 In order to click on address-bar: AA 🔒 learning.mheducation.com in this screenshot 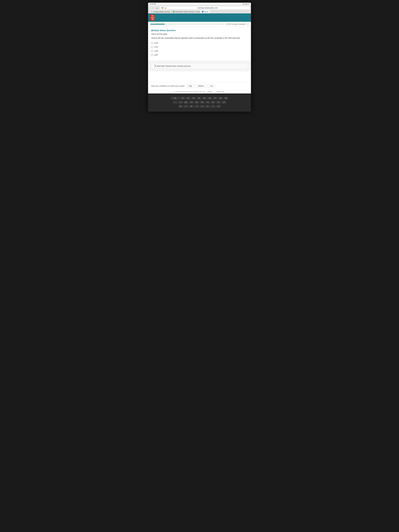, I will do `click(205, 8)`.